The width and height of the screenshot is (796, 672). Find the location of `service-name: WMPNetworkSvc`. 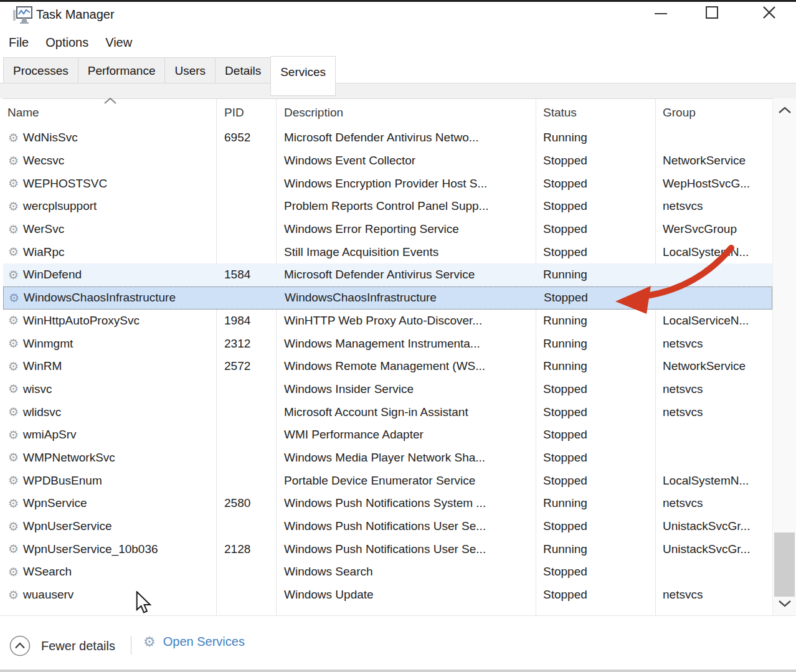

service-name: WMPNetworkSvc is located at coordinates (69, 458).